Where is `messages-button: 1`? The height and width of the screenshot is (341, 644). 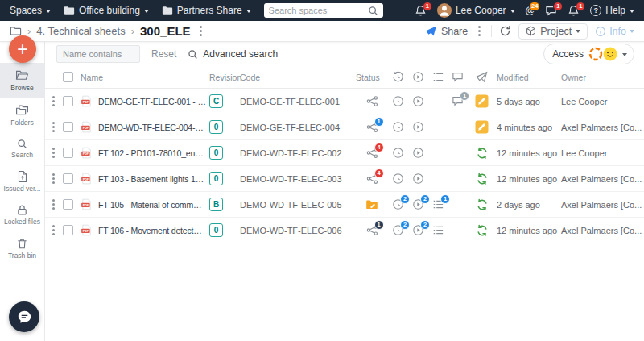 messages-button: 1 is located at coordinates (551, 11).